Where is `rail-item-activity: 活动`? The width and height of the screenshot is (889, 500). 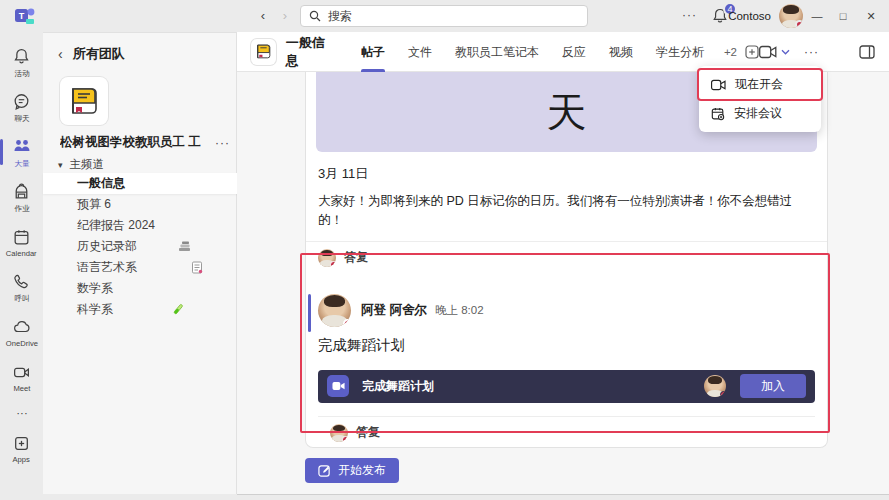
rail-item-activity: 活动 is located at coordinates (22, 62).